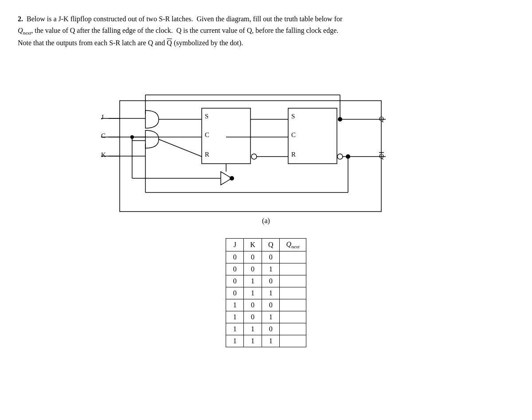 This screenshot has height=420, width=532. I want to click on col-header-k: K, so click(253, 245).